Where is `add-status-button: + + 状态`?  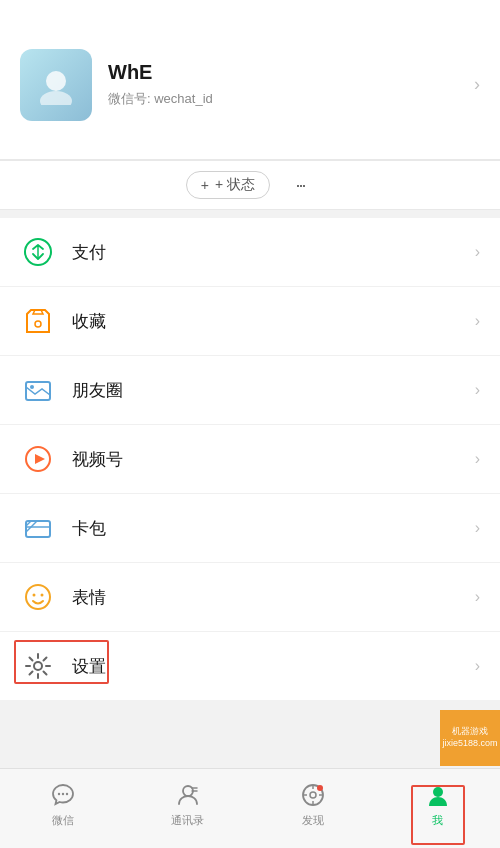 add-status-button: + + 状态 is located at coordinates (228, 185).